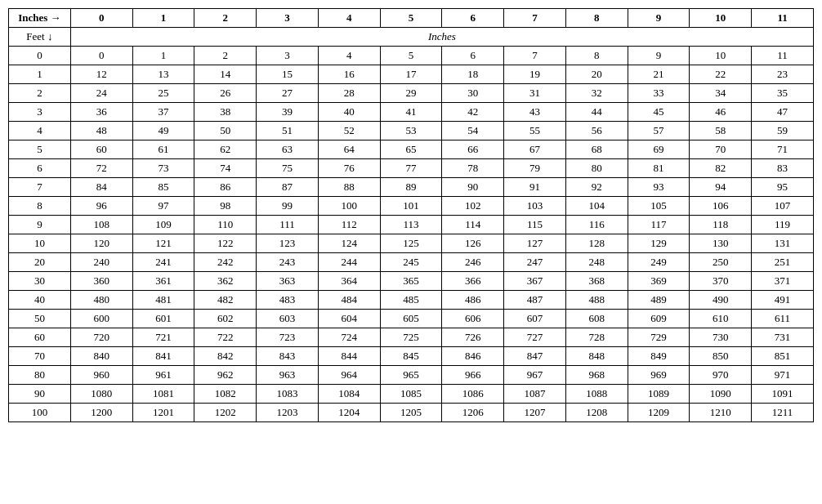  What do you see at coordinates (473, 301) in the screenshot?
I see `table-cell: 486` at bounding box center [473, 301].